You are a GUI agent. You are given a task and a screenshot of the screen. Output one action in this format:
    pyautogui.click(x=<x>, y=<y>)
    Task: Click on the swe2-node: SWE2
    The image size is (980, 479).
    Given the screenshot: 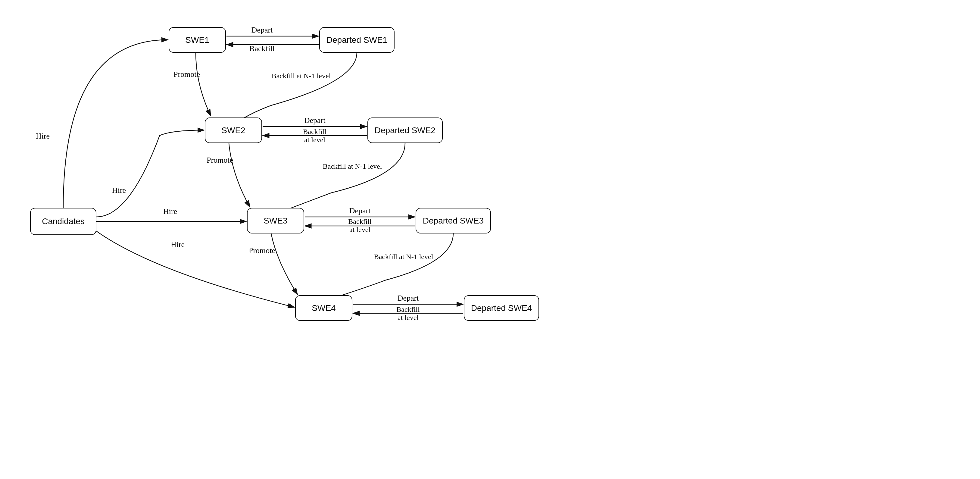 What is the action you would take?
    pyautogui.click(x=234, y=130)
    